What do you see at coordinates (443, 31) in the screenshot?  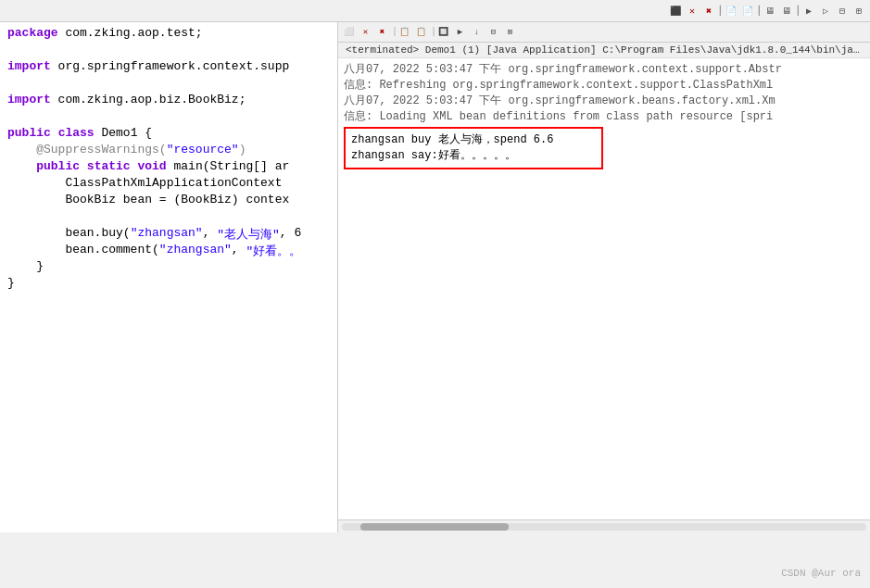 I see `console-btn-6: 🔲` at bounding box center [443, 31].